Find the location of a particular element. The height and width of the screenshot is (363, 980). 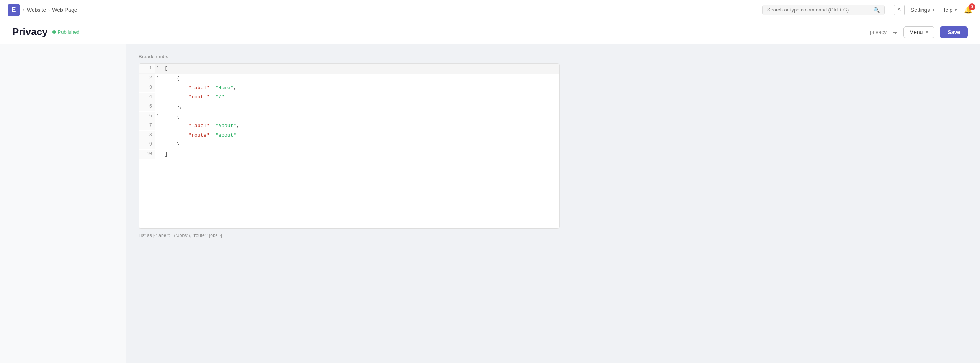

code-line-3: 3 "label": "Home", is located at coordinates (349, 88).